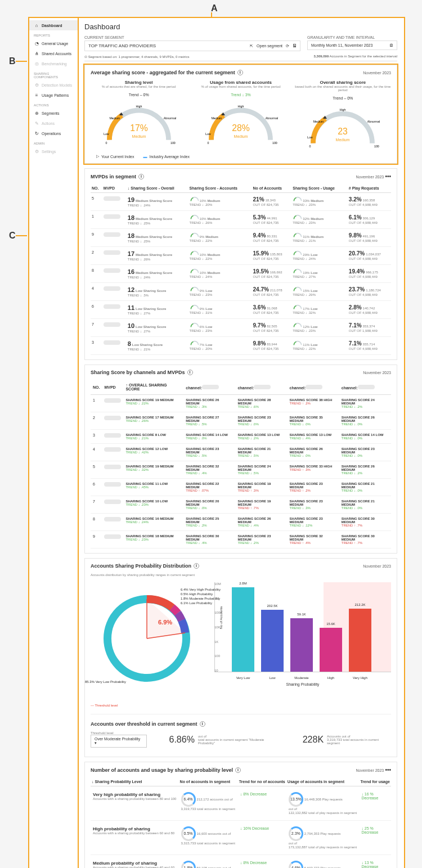  Describe the element at coordinates (392, 45) in the screenshot. I see `calendar-icon: 🗓` at that location.